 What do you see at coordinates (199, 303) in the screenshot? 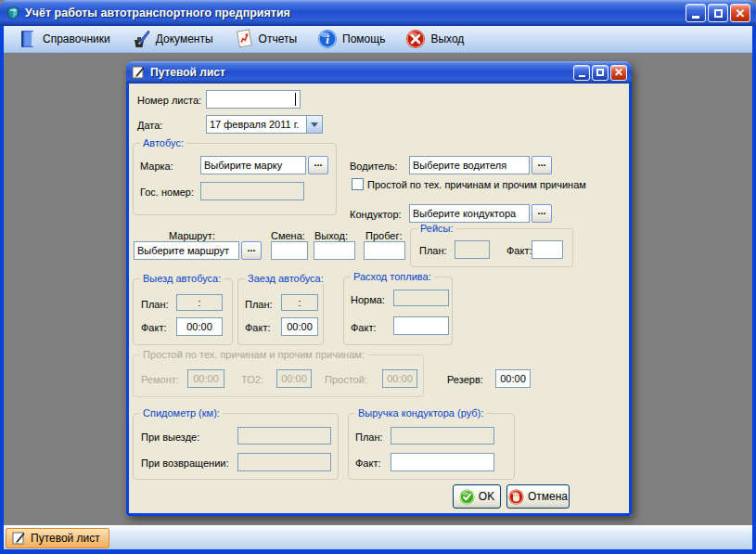
I see `departure-plan-input` at bounding box center [199, 303].